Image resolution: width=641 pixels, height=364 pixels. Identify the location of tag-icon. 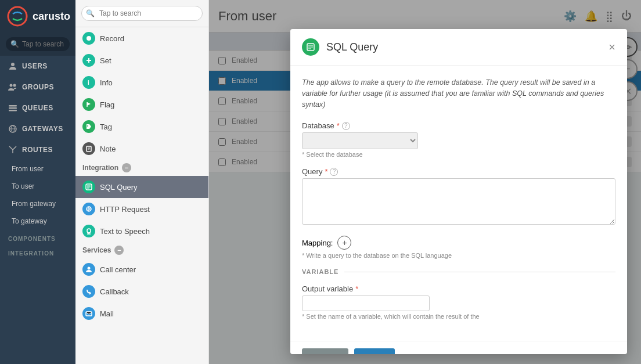
(89, 127).